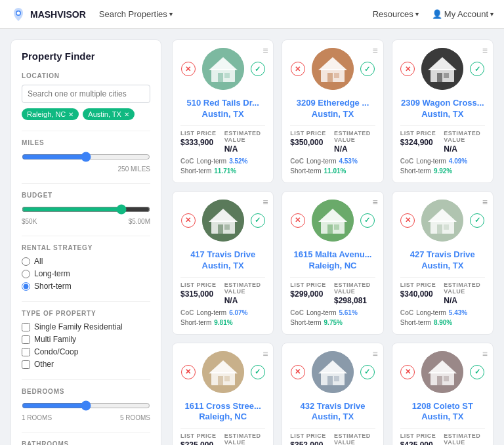 The width and height of the screenshot is (504, 445). I want to click on property-address: 1615 Malta Avenu... Raleigh, NC, so click(332, 261).